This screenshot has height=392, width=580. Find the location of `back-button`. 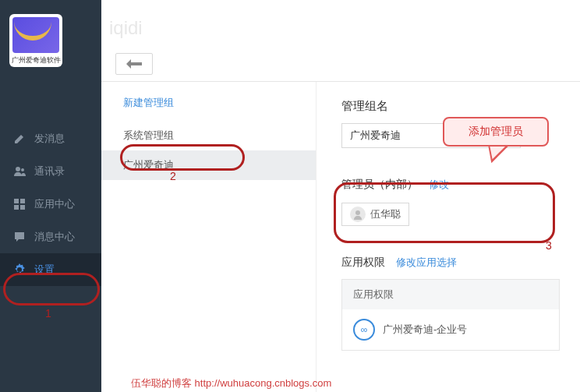

back-button is located at coordinates (134, 64).